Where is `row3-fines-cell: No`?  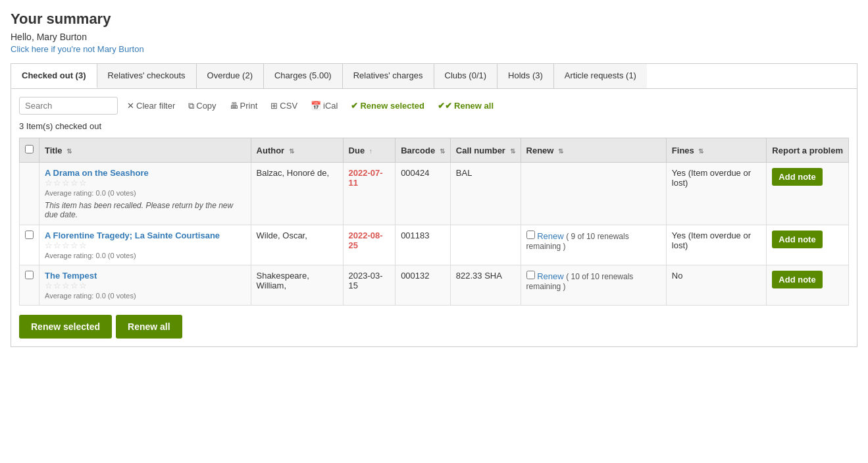
row3-fines-cell: No is located at coordinates (716, 286).